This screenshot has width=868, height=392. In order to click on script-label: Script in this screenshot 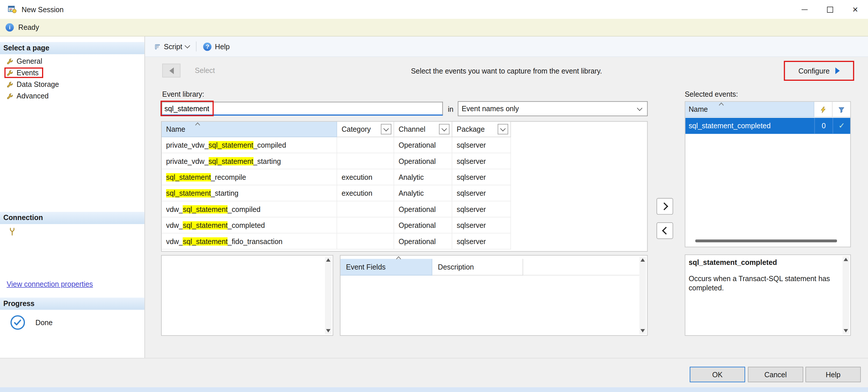, I will do `click(173, 46)`.